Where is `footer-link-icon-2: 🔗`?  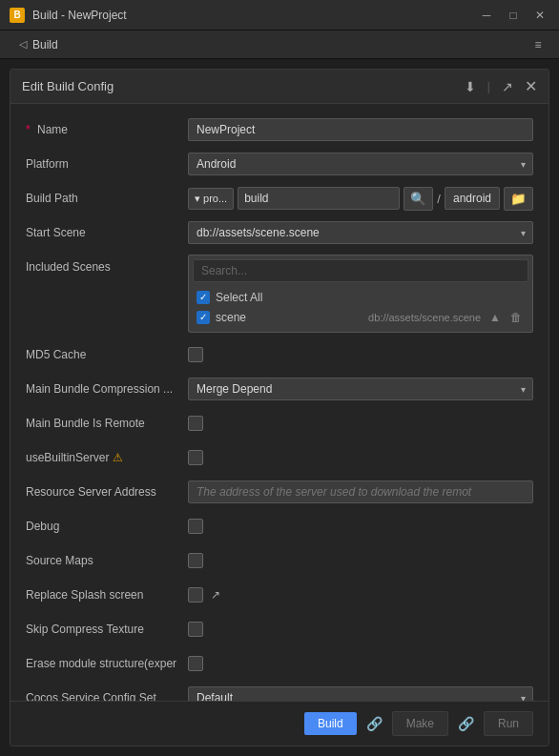
footer-link-icon-2: 🔗 is located at coordinates (466, 724).